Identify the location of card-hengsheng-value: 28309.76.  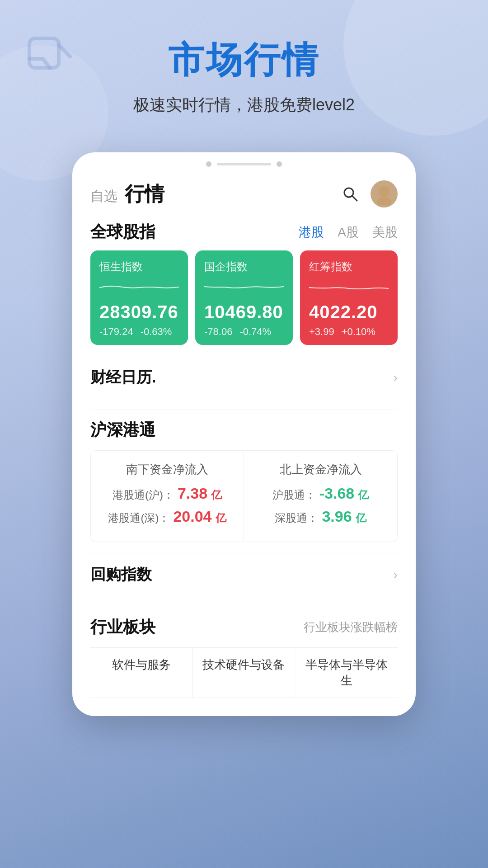
(139, 312).